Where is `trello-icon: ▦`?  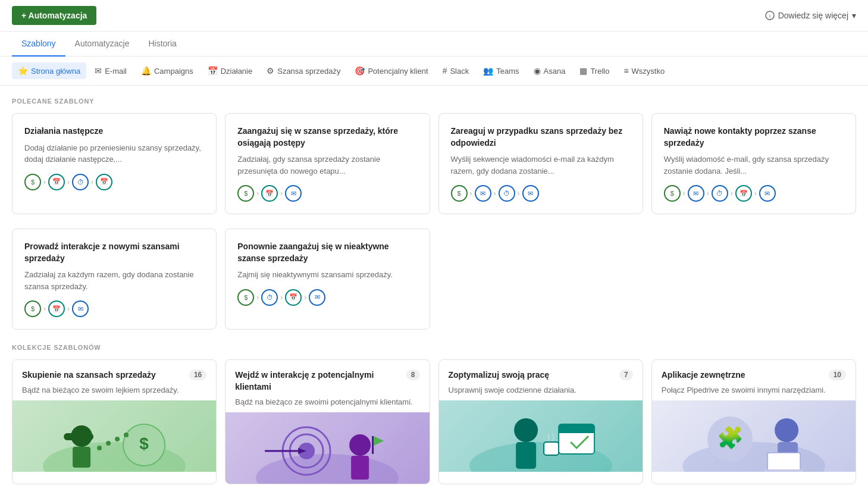
trello-icon: ▦ is located at coordinates (583, 71).